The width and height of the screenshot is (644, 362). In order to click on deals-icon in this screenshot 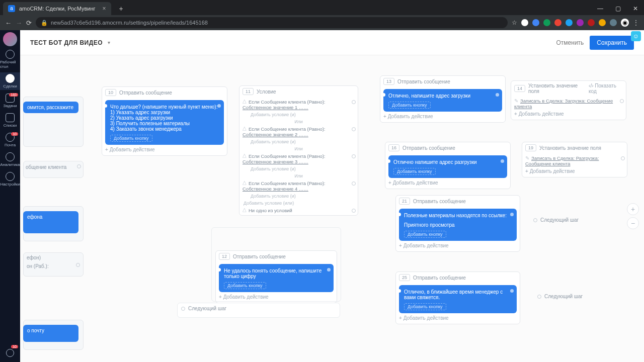, I will do `click(10, 78)`.